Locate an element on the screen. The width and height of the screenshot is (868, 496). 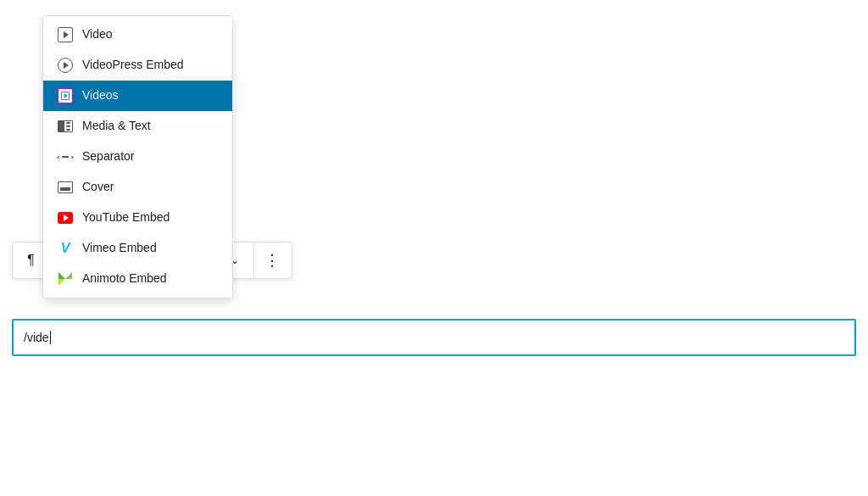
menu-item-youtube: YouTube Embed is located at coordinates (137, 218).